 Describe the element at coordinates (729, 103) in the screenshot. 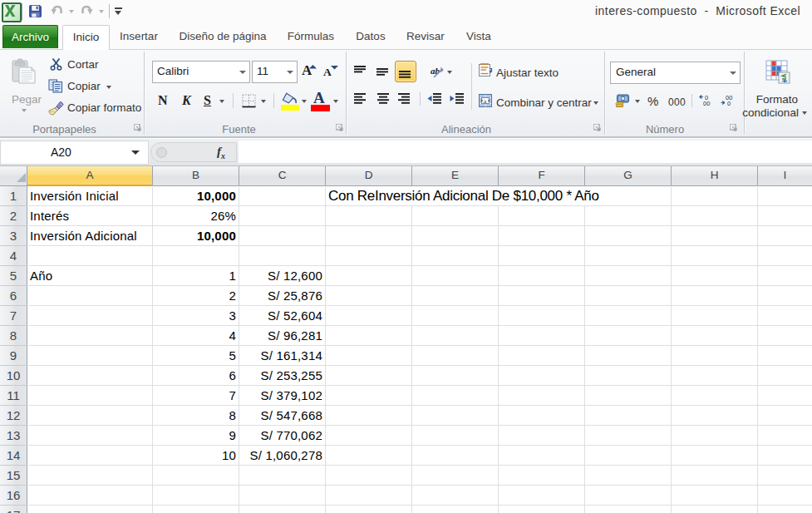

I see `svg-text: 0` at that location.